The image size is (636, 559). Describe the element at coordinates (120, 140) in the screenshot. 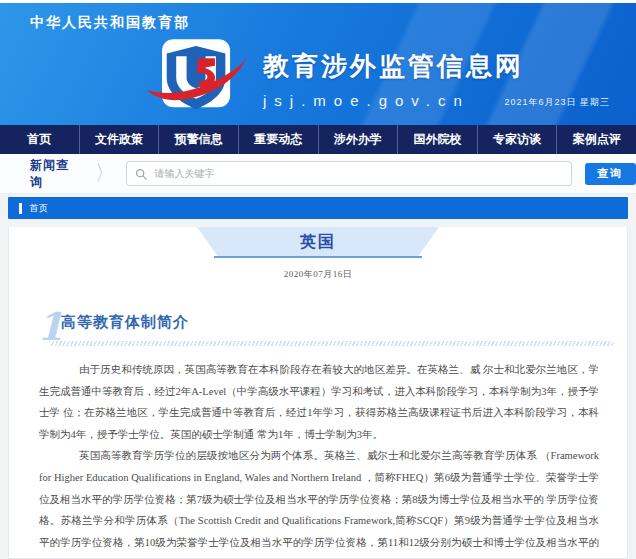

I see `nav-item-policies: 文件政策` at that location.